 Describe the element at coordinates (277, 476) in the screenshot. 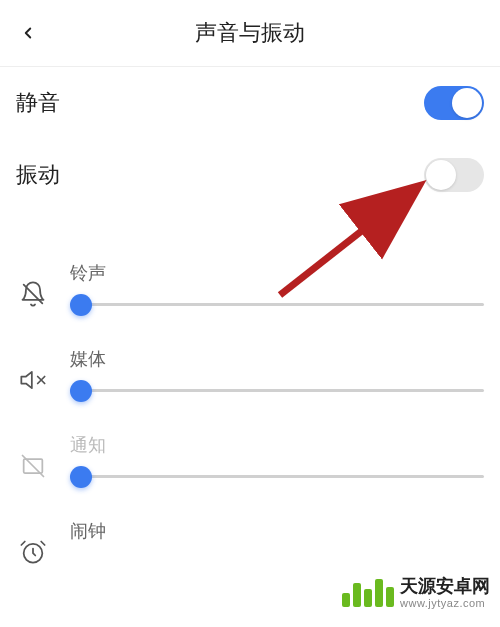

I see `notification-slider` at that location.